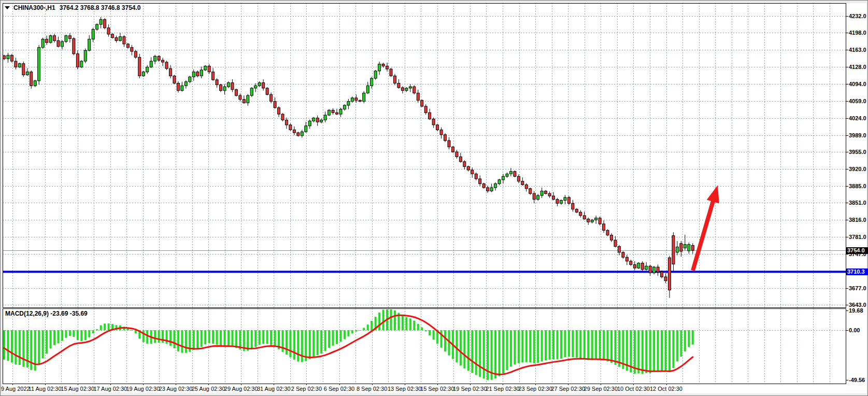 This screenshot has width=868, height=396. I want to click on symbol-dropdown-icon, so click(7, 8).